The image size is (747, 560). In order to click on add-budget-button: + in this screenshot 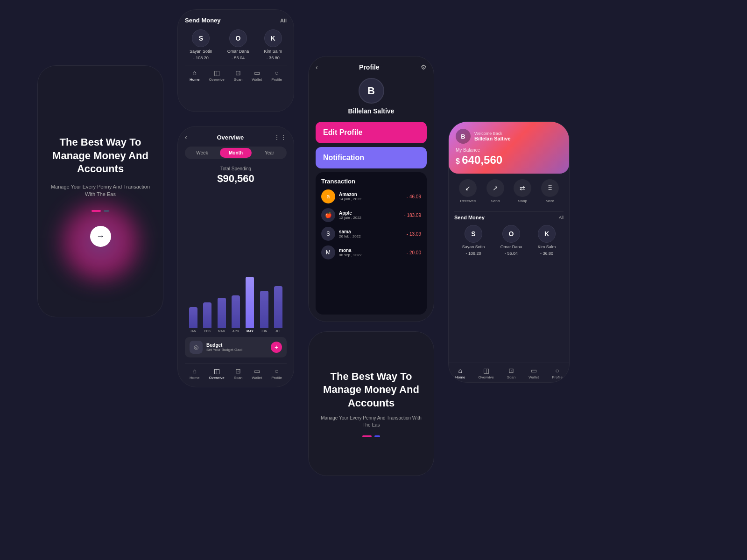, I will do `click(276, 347)`.